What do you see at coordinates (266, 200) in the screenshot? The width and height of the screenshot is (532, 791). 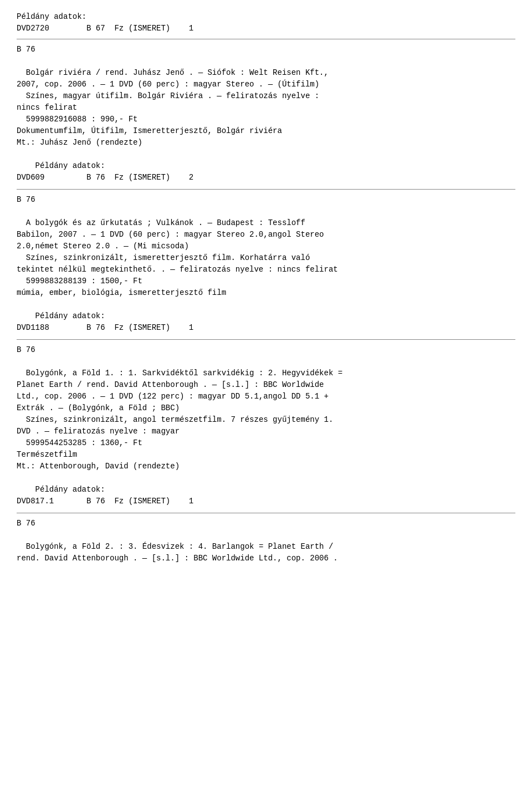 I see `classification-2: B 76` at bounding box center [266, 200].